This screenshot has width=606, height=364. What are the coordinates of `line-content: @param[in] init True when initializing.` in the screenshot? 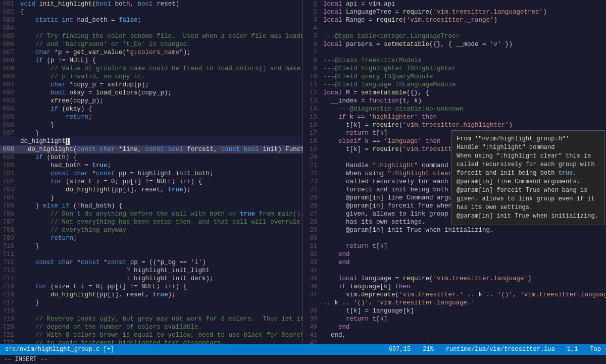 It's located at (464, 230).